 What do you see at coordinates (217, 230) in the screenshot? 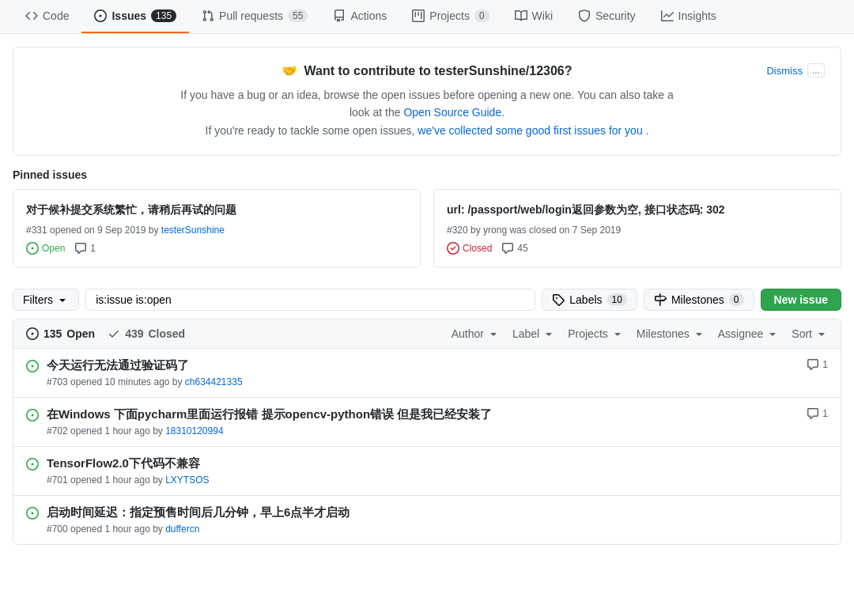
I see `pinned-card-0-meta: #331 opened on 9 Sep 2019 by testerSunsh…` at bounding box center [217, 230].